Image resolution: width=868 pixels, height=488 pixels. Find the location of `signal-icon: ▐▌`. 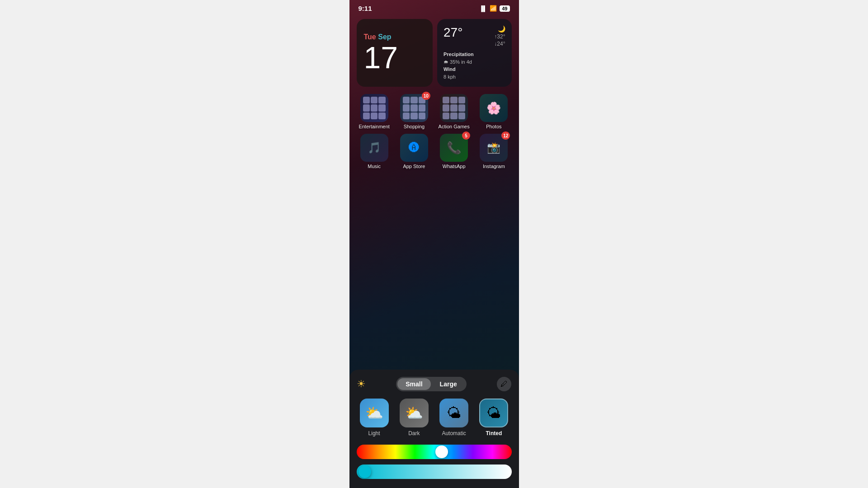

signal-icon: ▐▌ is located at coordinates (483, 9).